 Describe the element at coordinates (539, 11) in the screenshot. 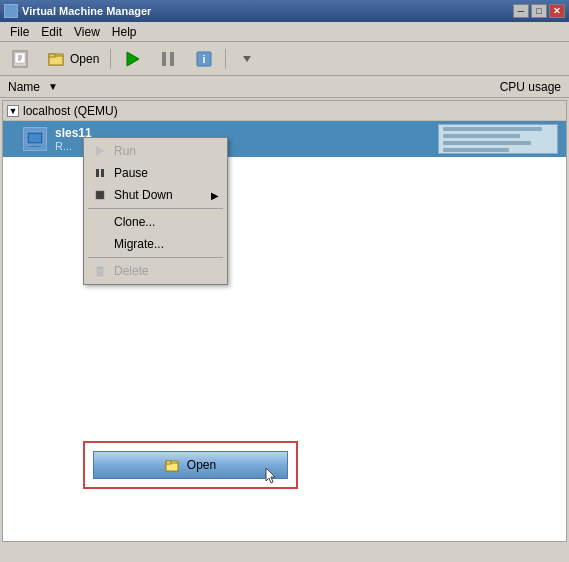

I see `title-controls: ─ □ ✕` at that location.